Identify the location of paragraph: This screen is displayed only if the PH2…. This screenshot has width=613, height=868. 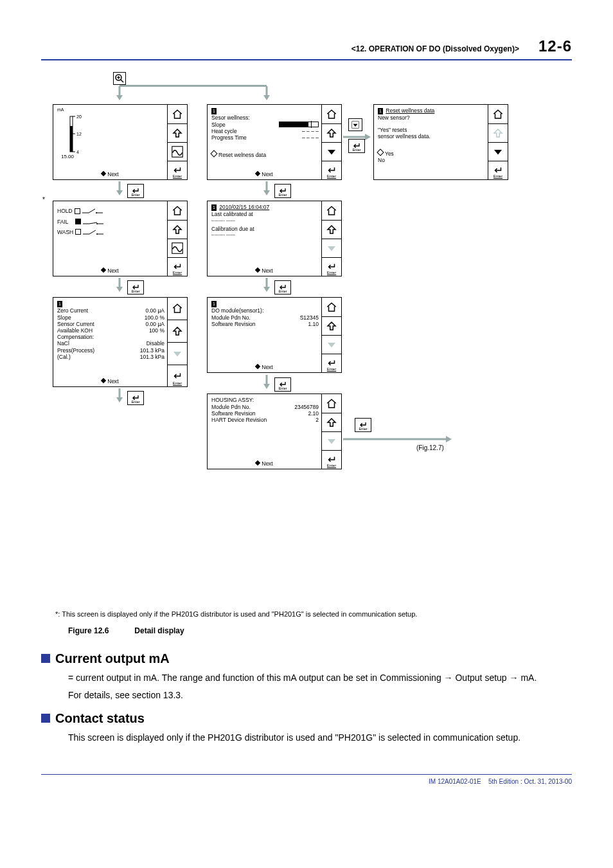
(320, 738).